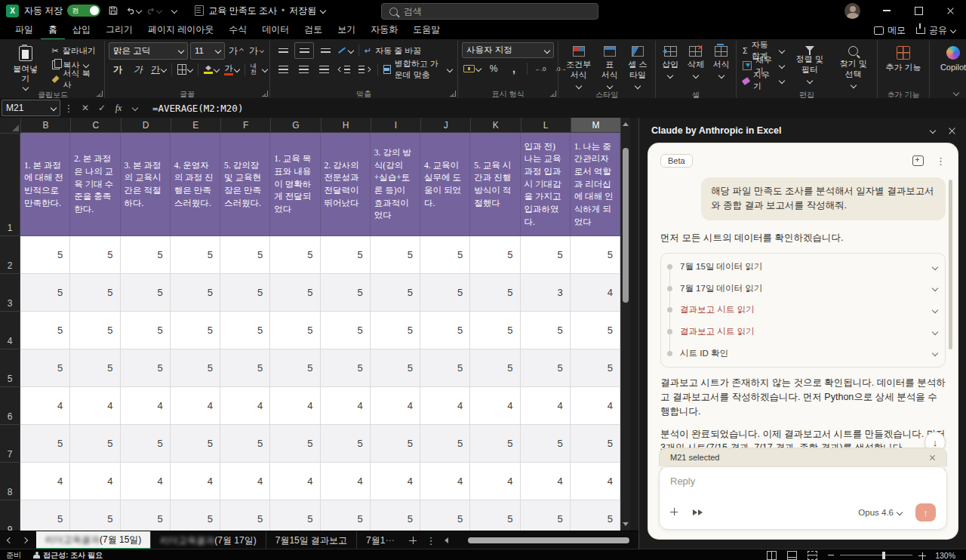 The image size is (966, 560). What do you see at coordinates (159, 11) in the screenshot?
I see `redo-dropdown-chevron` at bounding box center [159, 11].